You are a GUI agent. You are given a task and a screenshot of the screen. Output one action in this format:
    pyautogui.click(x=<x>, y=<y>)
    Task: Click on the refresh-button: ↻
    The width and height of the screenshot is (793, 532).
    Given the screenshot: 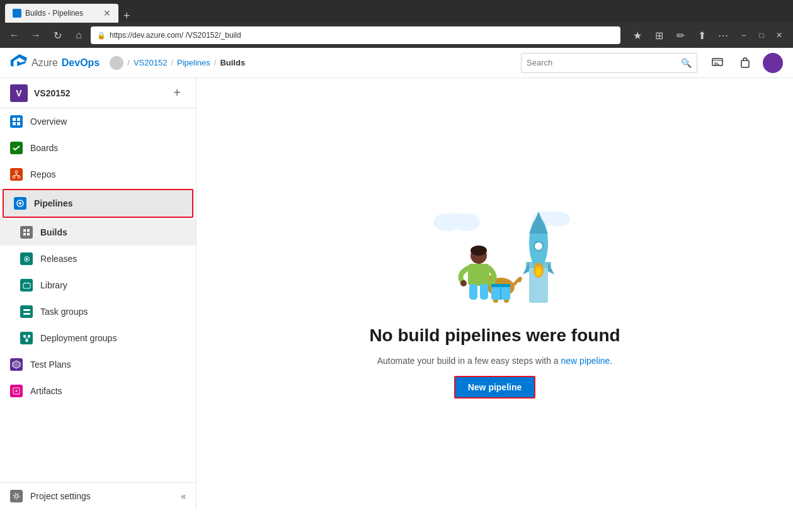 What is the action you would take?
    pyautogui.click(x=57, y=35)
    